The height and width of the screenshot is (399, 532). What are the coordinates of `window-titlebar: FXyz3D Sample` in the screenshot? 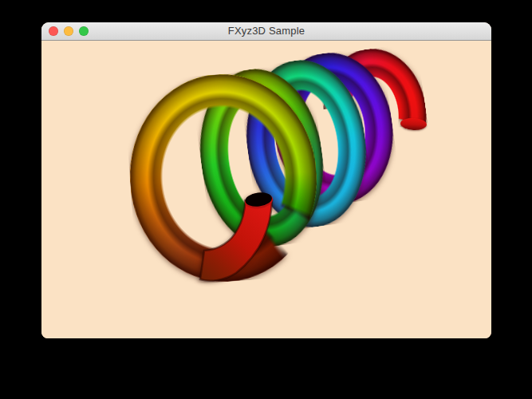 It's located at (266, 32).